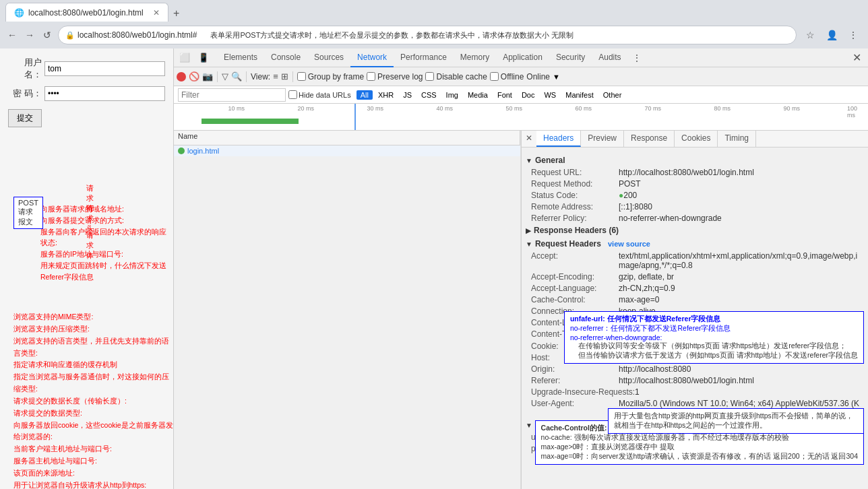 This screenshot has height=489, width=868. What do you see at coordinates (194, 77) in the screenshot?
I see `clear-button: 🚫` at bounding box center [194, 77].